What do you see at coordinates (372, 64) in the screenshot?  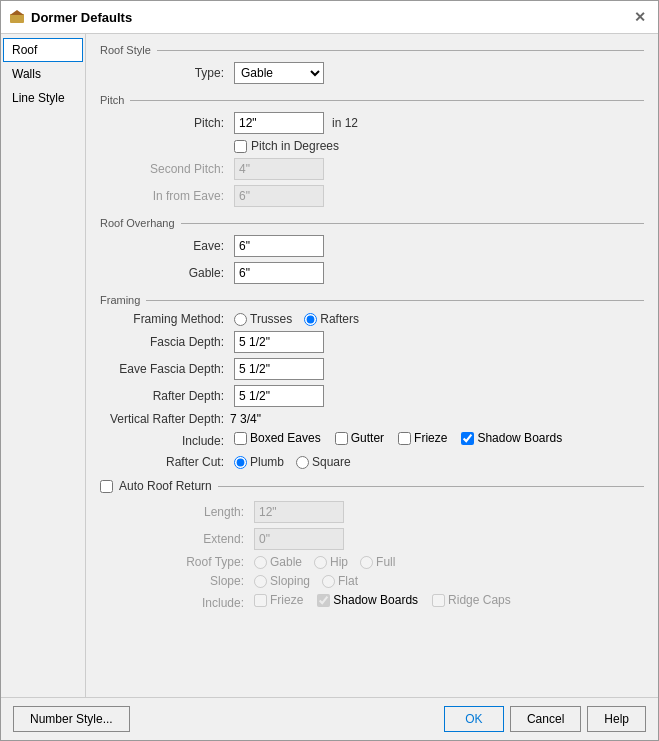 I see `roof-style-section: Roof Style Type: Gable Hip Shed` at bounding box center [372, 64].